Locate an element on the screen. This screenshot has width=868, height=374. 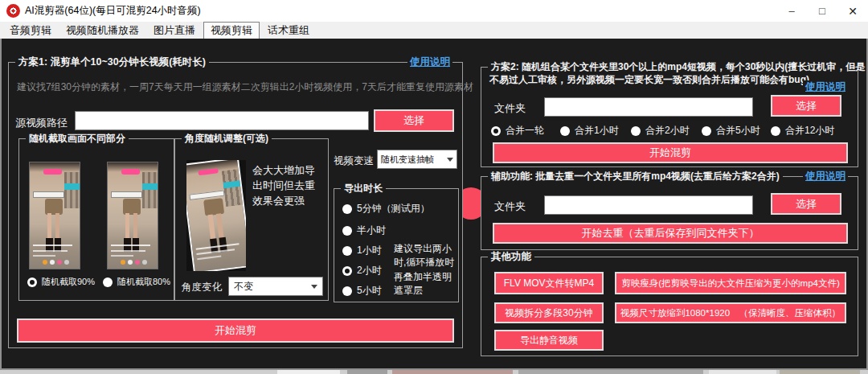
radio-merge-12h: 合并12小时 is located at coordinates (802, 130).